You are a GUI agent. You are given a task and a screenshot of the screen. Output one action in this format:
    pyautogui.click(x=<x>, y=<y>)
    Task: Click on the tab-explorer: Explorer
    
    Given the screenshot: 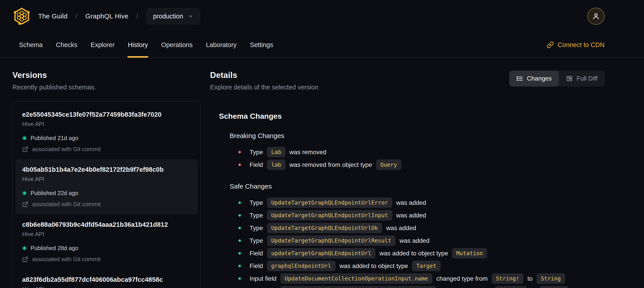 What is the action you would take?
    pyautogui.click(x=102, y=45)
    